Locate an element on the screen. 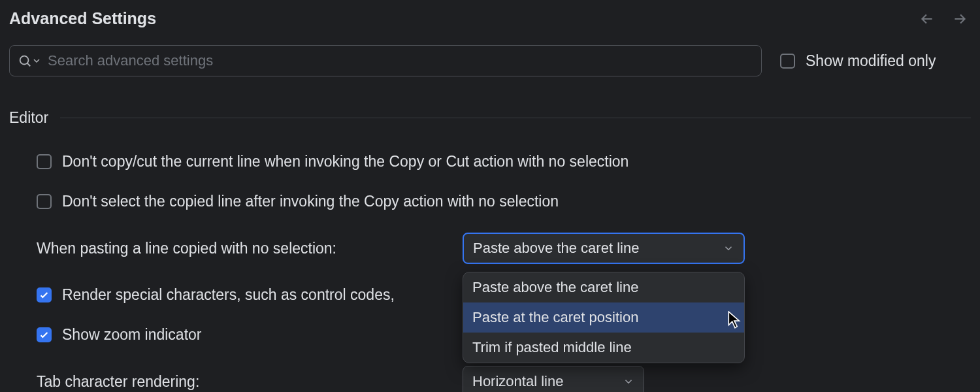 The image size is (980, 392). select-paste-behavior: Paste above the caret line is located at coordinates (604, 248).